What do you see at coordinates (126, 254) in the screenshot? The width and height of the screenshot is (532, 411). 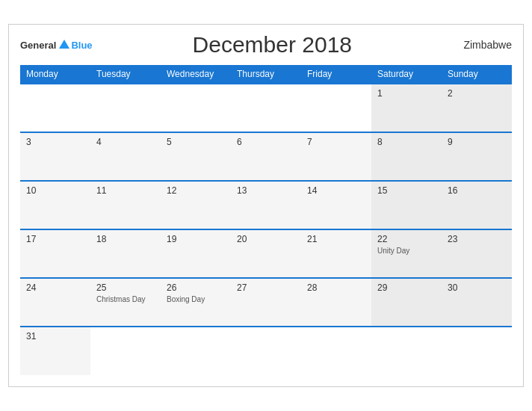 I see `calendar-cell: 18` at bounding box center [126, 254].